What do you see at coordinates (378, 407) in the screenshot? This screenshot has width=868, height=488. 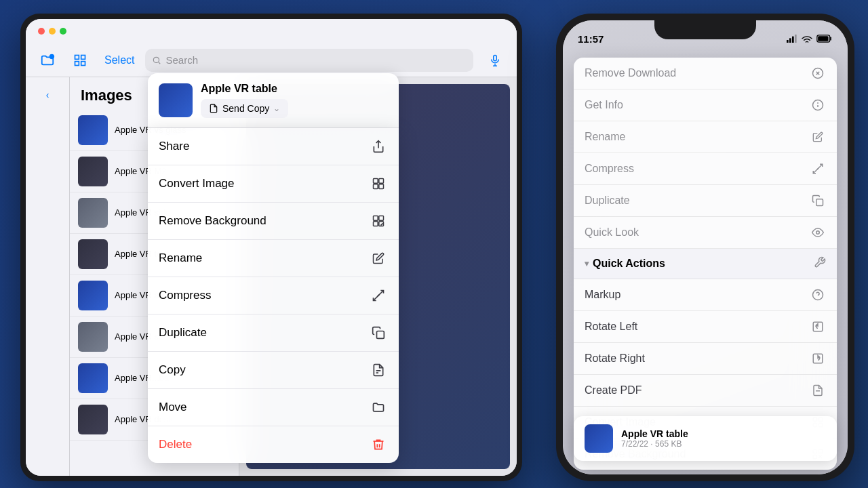 I see `folder-move-icon` at bounding box center [378, 407].